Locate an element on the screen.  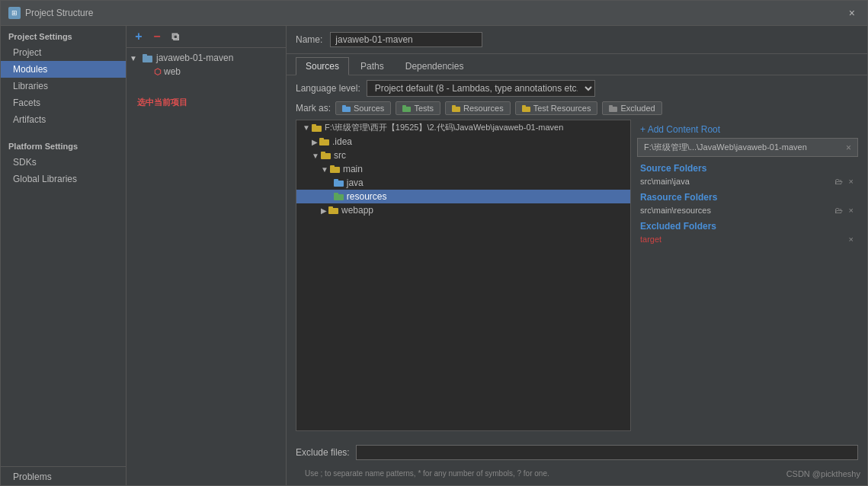
source-folder-icon: 🗁 is located at coordinates (838, 181).